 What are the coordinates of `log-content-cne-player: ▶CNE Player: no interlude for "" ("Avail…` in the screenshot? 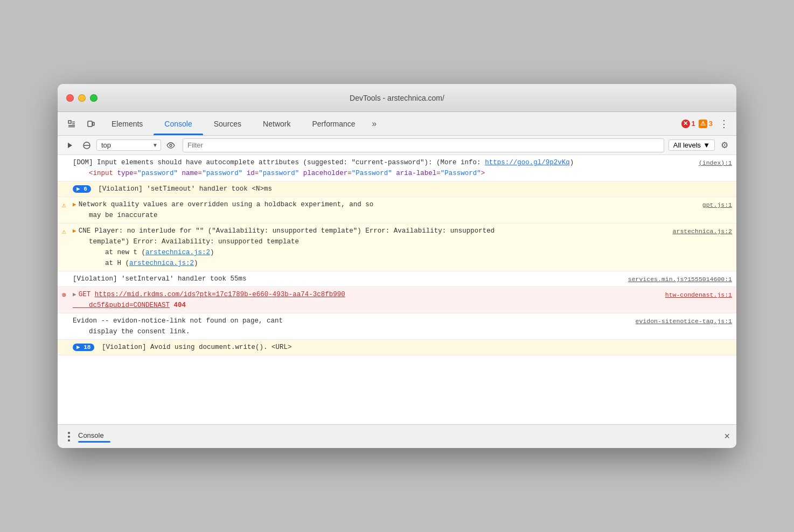 It's located at (371, 247).